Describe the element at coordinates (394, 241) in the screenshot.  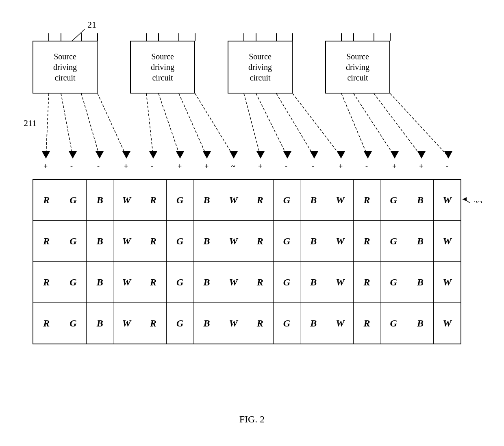
I see `cell-r2c14: G` at that location.